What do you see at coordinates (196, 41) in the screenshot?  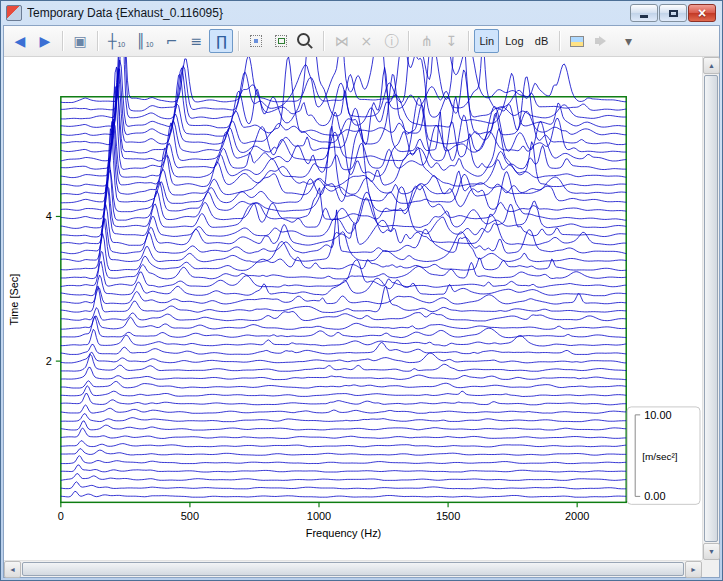 I see `grid-lines-button: ≡` at bounding box center [196, 41].